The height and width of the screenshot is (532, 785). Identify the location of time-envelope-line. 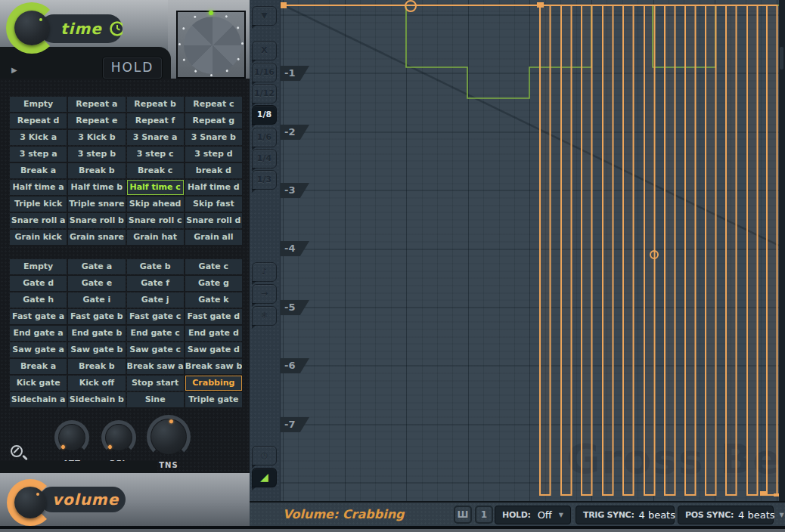
(531, 51).